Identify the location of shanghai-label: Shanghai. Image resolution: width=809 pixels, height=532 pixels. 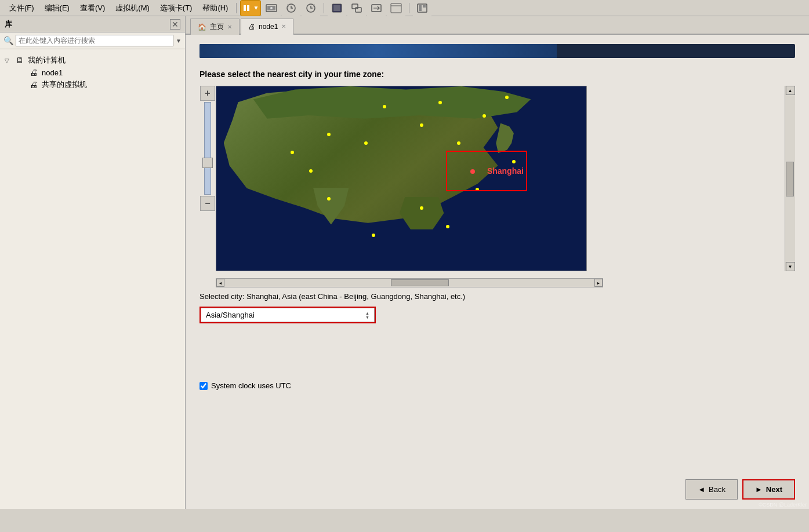
(506, 171).